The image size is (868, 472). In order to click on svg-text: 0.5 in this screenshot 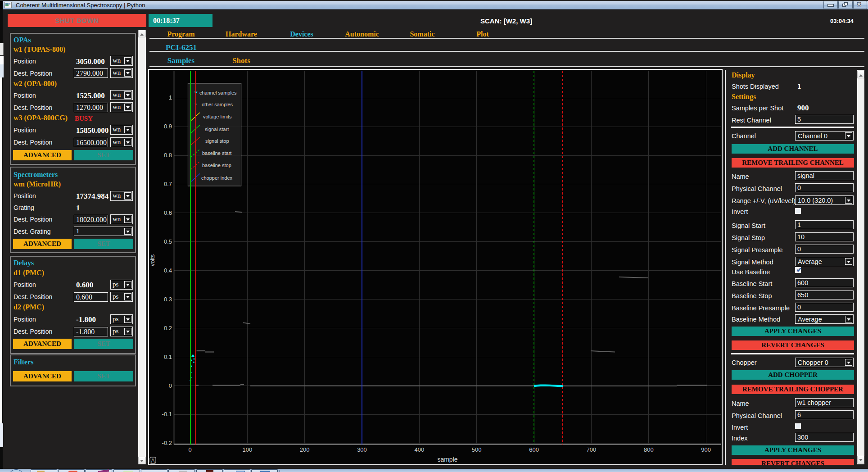, I will do `click(168, 241)`.